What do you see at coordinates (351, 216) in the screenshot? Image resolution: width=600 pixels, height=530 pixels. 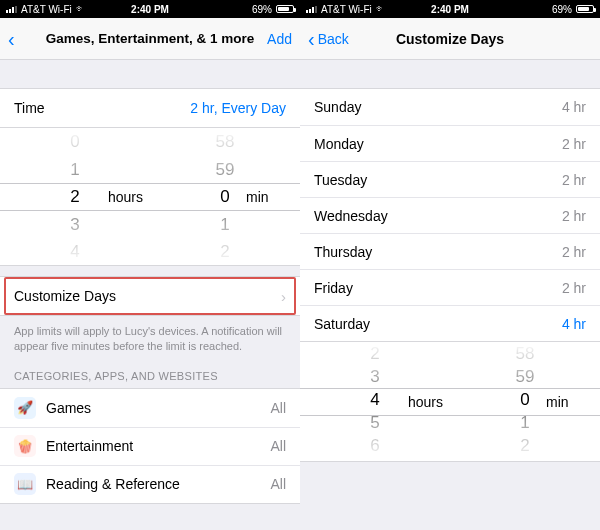 I see `day-label: Wednesday` at bounding box center [351, 216].